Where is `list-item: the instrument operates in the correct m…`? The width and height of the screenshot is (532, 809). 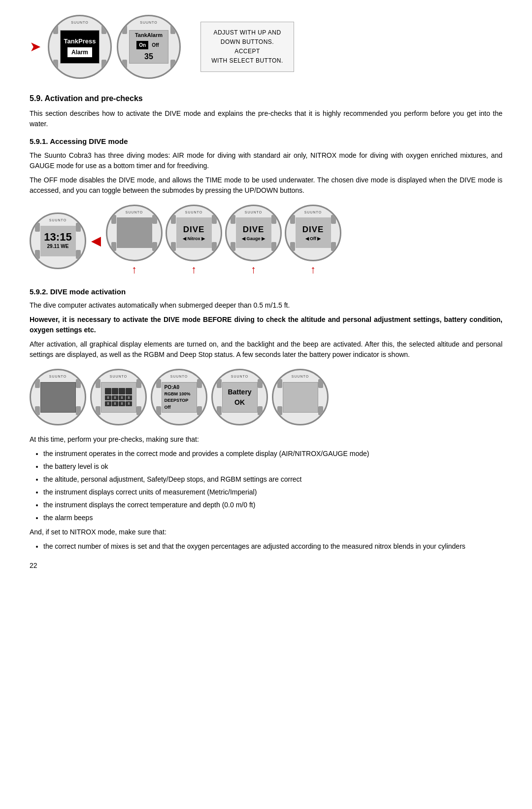 list-item: the instrument operates in the correct m… is located at coordinates (273, 454).